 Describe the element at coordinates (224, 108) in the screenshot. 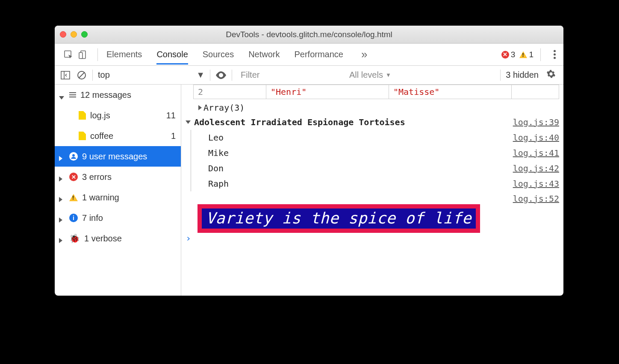

I see `array-label: Array(3)` at that location.